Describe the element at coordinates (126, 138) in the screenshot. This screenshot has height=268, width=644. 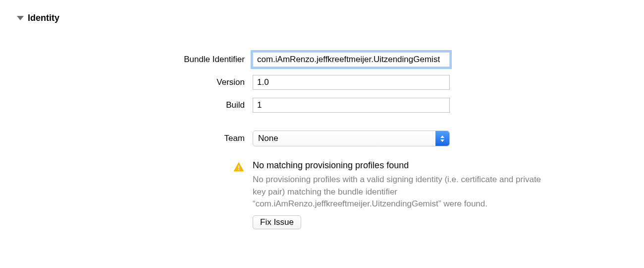
I see `team-label: Team` at that location.